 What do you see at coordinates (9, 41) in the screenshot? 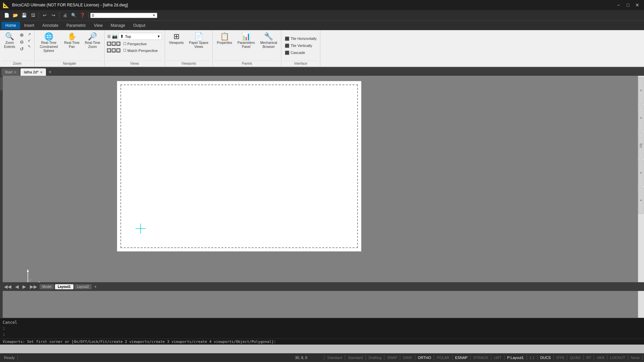
I see `zoom-extents-button: 🔍 ZoomExtents` at bounding box center [9, 41].